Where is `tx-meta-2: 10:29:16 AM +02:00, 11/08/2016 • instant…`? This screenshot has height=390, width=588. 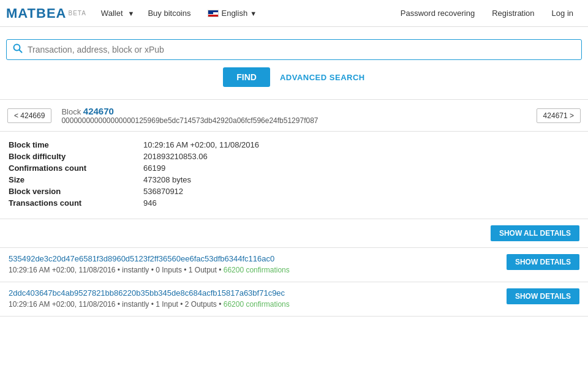 tx-meta-2: 10:29:16 AM +02:00, 11/08/2016 • instant… is located at coordinates (254, 304).